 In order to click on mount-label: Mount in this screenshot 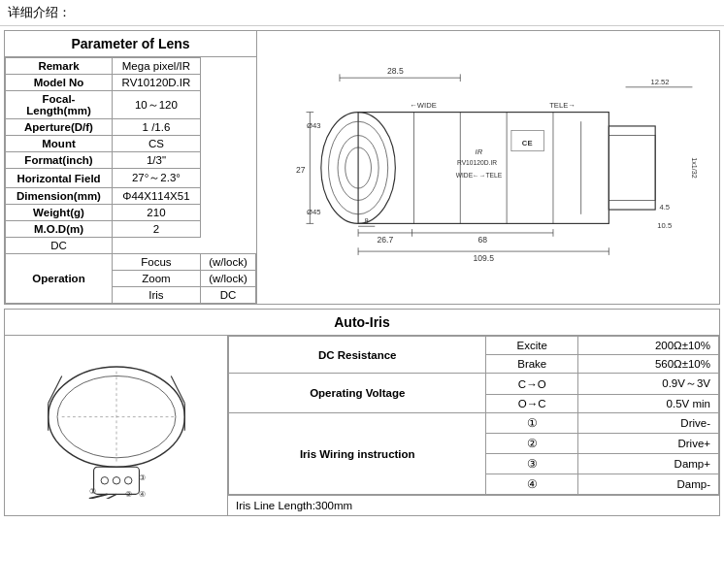, I will do `click(59, 144)`.